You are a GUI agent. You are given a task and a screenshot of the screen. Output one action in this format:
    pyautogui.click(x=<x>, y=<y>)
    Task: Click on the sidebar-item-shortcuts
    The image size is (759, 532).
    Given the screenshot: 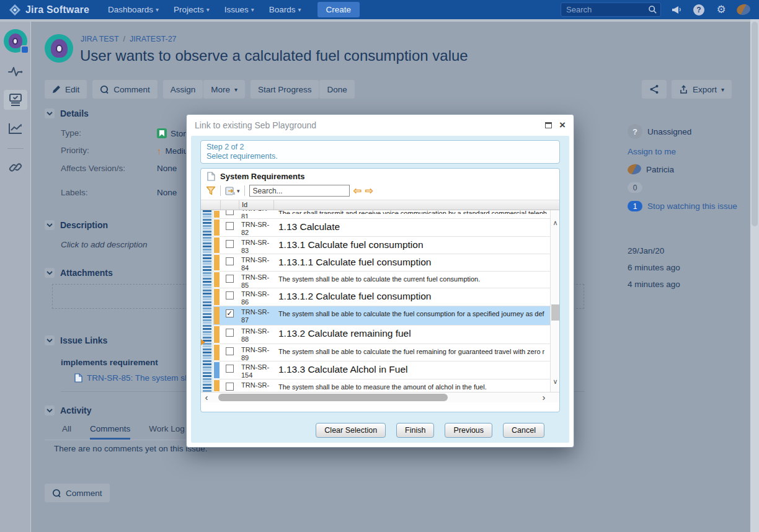 What is the action you would take?
    pyautogui.click(x=16, y=167)
    